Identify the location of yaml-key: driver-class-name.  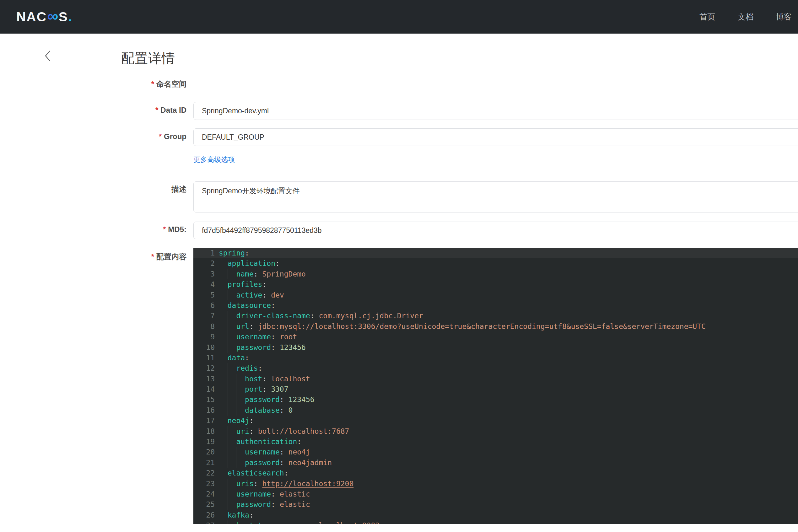
(273, 316).